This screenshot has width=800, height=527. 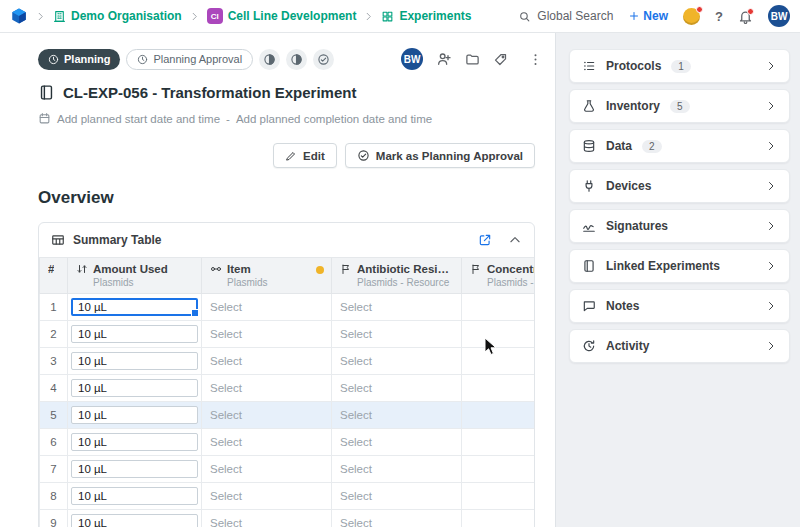 What do you see at coordinates (779, 16) in the screenshot?
I see `user-avatar: BW` at bounding box center [779, 16].